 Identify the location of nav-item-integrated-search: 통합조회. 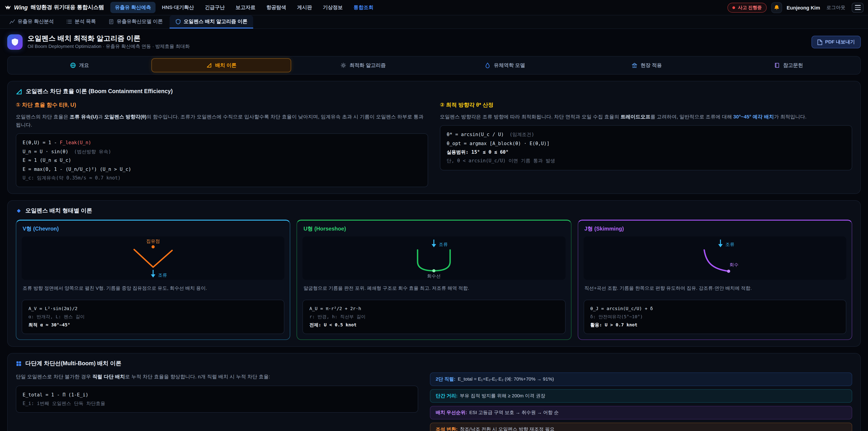
(364, 7).